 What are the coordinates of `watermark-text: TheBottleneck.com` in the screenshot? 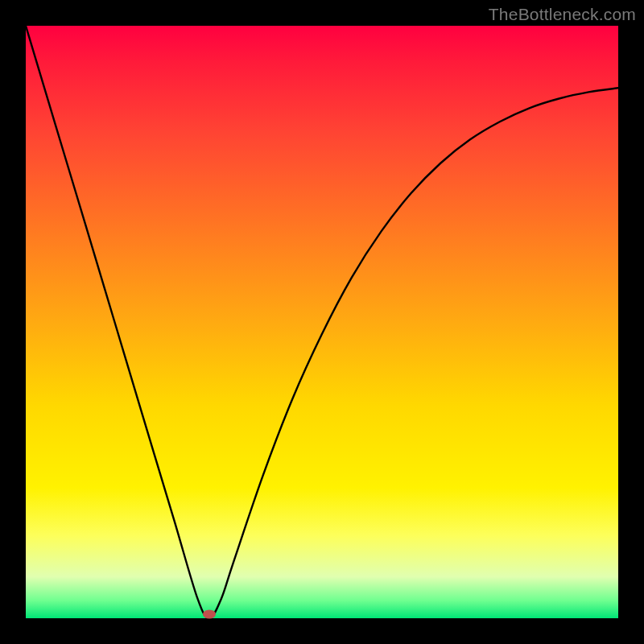 It's located at (562, 14).